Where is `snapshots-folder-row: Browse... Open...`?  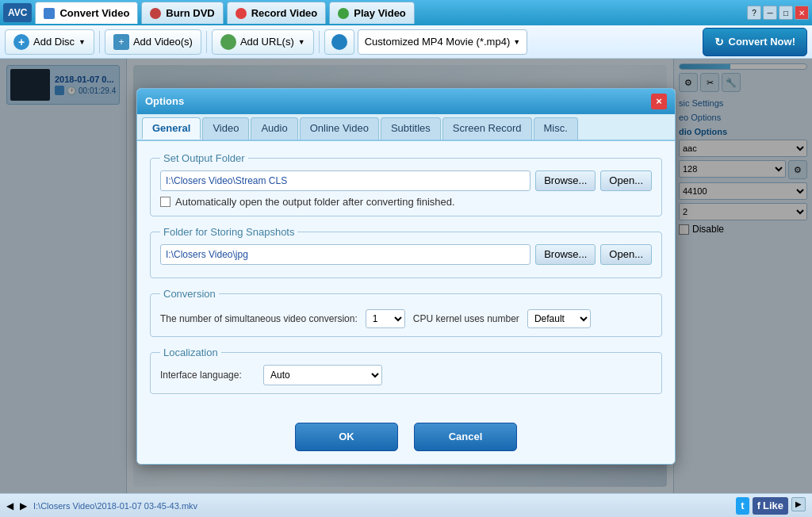 snapshots-folder-row: Browse... Open... is located at coordinates (406, 255).